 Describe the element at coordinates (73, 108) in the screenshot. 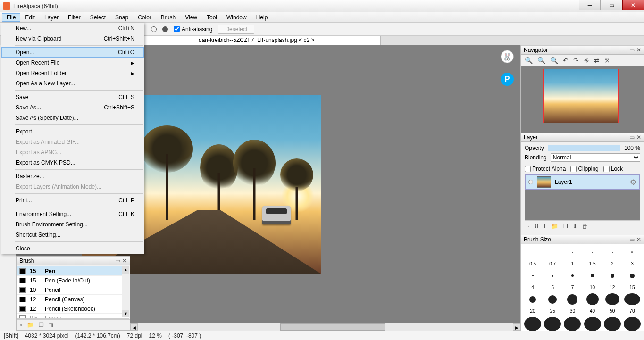

I see `menu-item-save-as: Save As...Ctrl+Shift+S` at that location.